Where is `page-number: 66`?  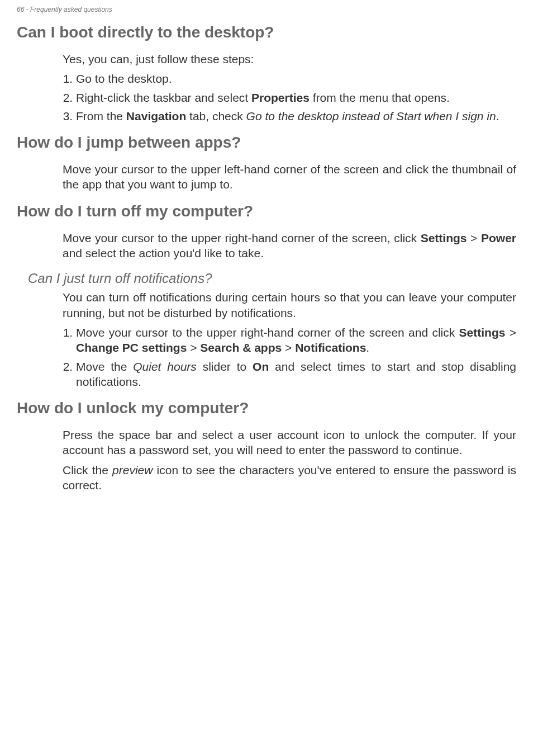 page-number: 66 is located at coordinates (20, 10).